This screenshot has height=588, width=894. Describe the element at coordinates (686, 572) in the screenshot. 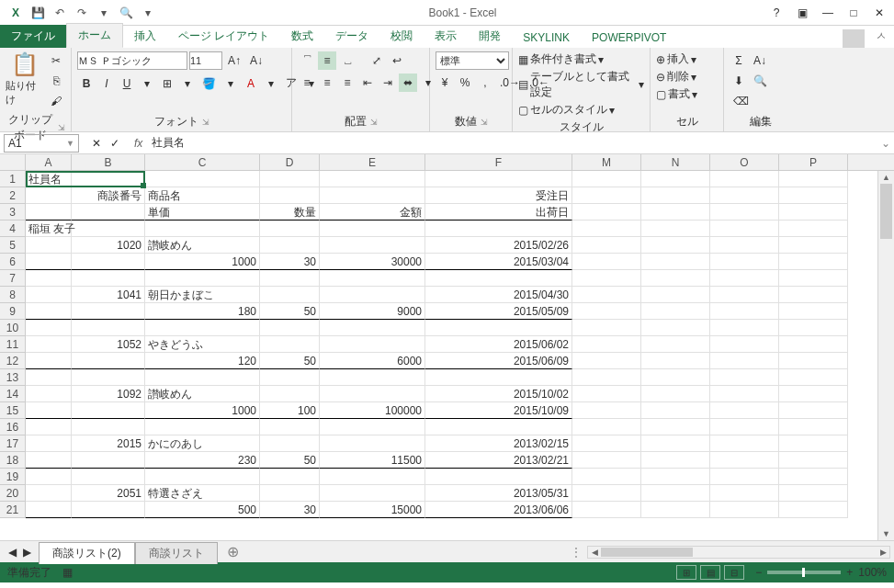

I see `view-normal-icon: ⊞` at that location.